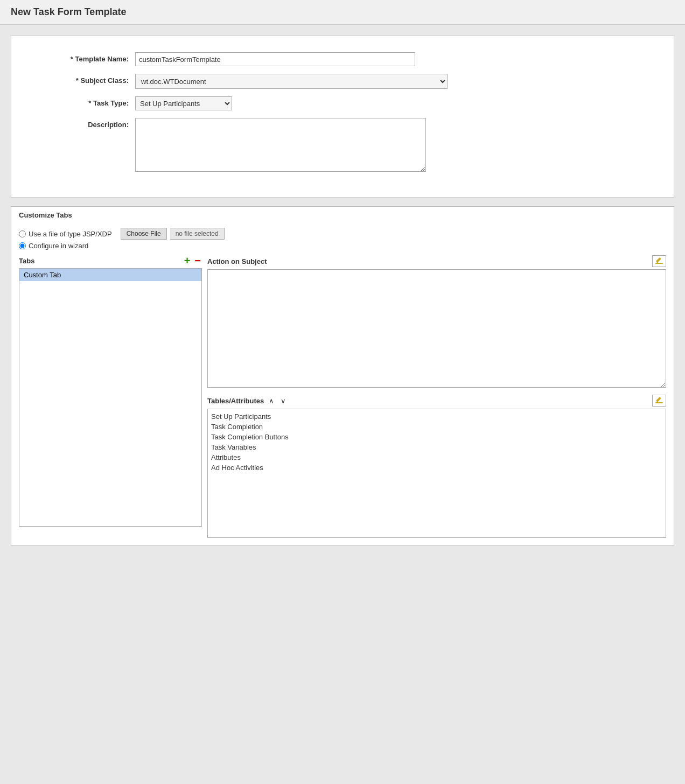  What do you see at coordinates (281, 145) in the screenshot?
I see `description-input` at bounding box center [281, 145].